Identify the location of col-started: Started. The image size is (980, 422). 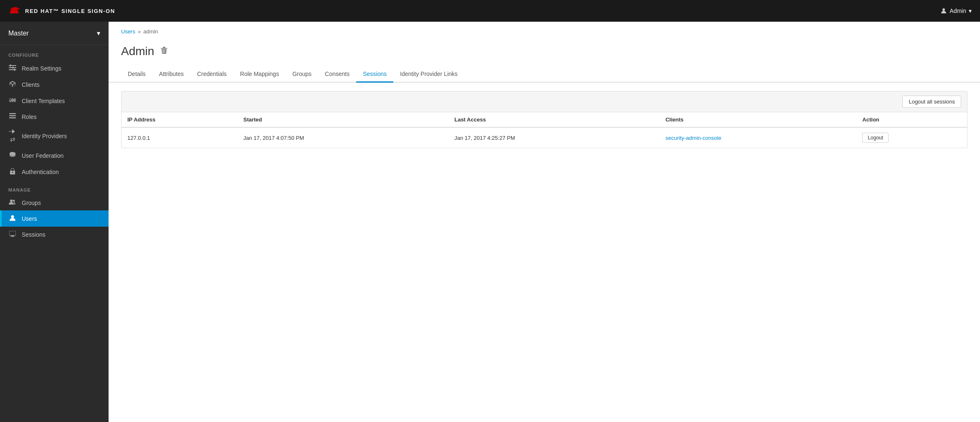
(343, 120).